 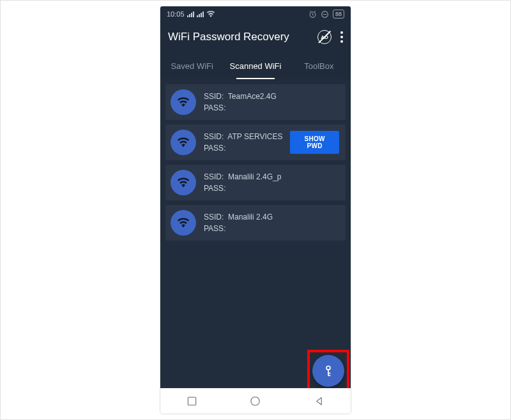 I want to click on dnd-icon, so click(x=324, y=14).